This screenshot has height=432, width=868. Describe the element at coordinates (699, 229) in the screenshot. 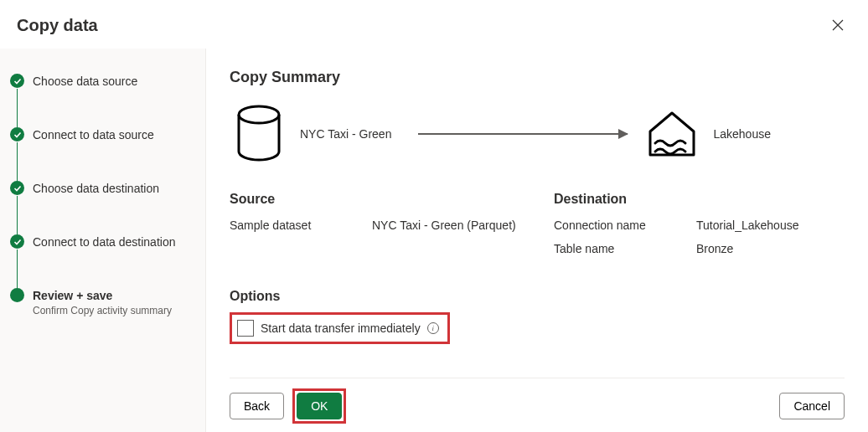

I see `destination-column: Destination Connection name Tutorial_Lak…` at that location.